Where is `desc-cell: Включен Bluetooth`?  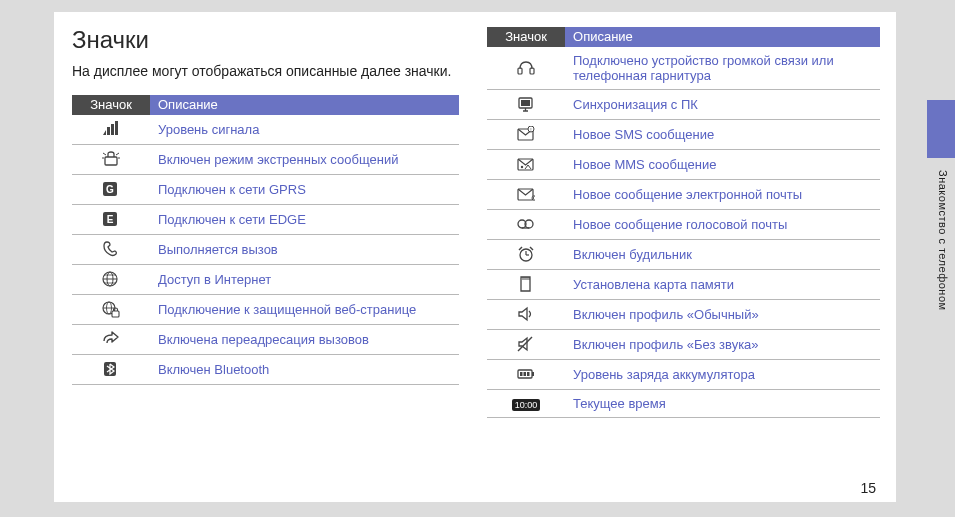
desc-cell: Включен Bluetooth is located at coordinates (304, 369).